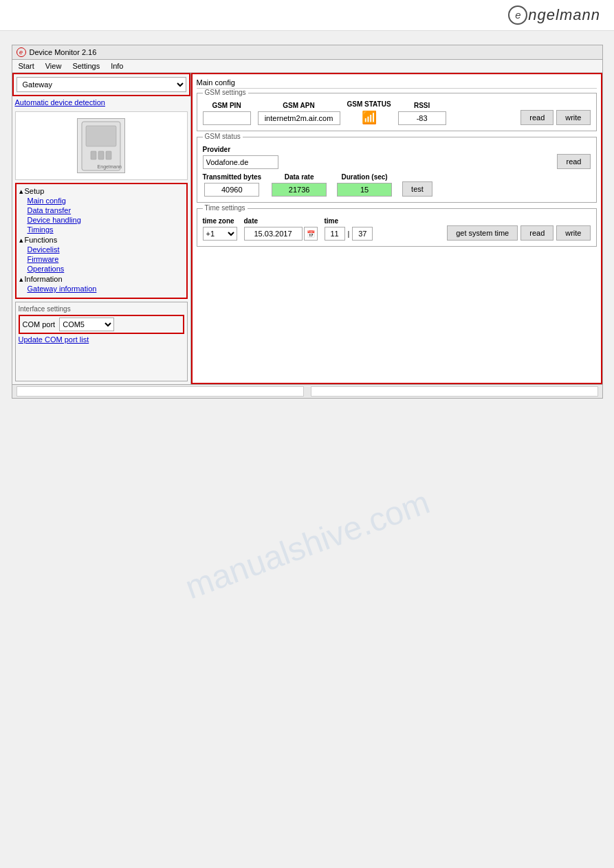 The height and width of the screenshot is (868, 614). What do you see at coordinates (106, 249) in the screenshot?
I see `tree-devicelist: Devicelist` at bounding box center [106, 249].